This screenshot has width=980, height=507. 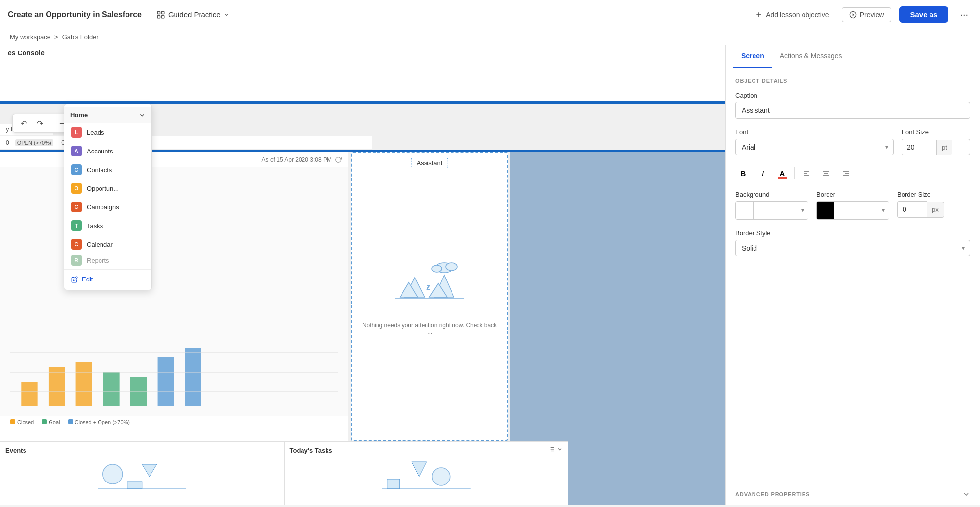 I want to click on save-as-button: Save as, so click(x=924, y=15).